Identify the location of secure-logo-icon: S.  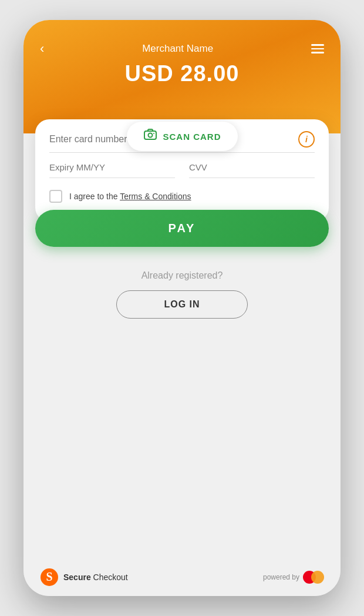
(49, 577).